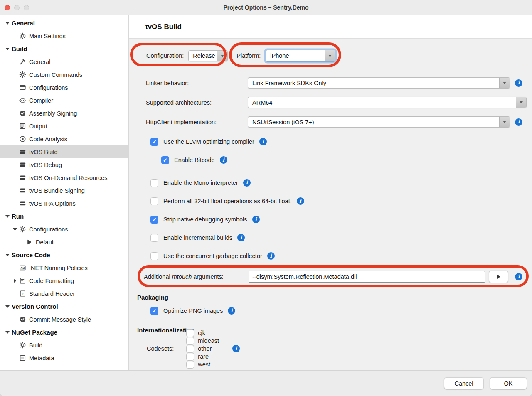  Describe the element at coordinates (208, 56) in the screenshot. I see `configuration-dropdown: Release` at that location.